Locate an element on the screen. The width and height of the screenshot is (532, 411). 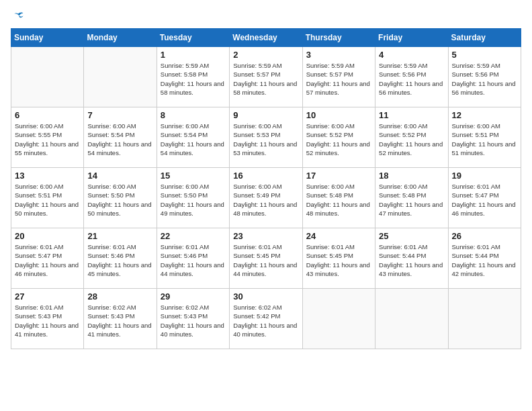
calendar-cell: 21Sunrise: 6:01 AM Sunset: 5:46 PM Dayli… is located at coordinates (120, 259).